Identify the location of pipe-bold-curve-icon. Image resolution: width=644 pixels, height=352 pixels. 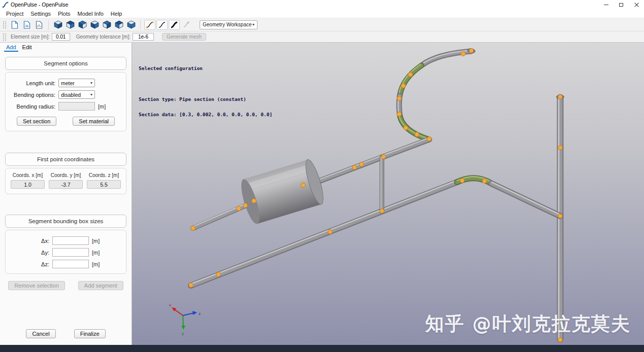
(174, 25).